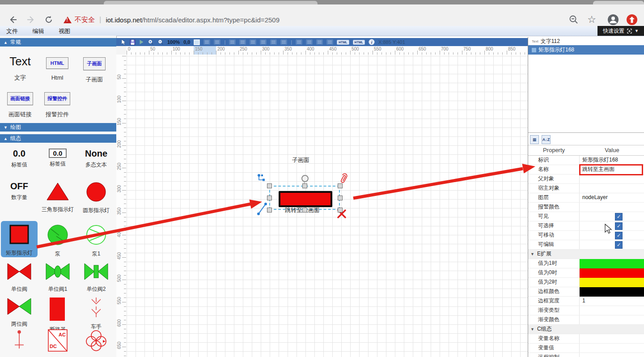  What do you see at coordinates (19, 239) in the screenshot?
I see `palette-item-rect-indicator: 矩形指示灯` at bounding box center [19, 239].